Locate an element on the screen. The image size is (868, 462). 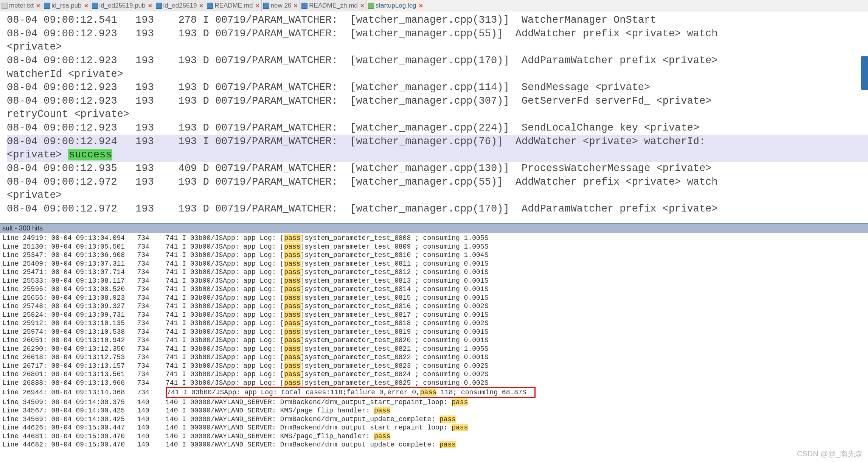
search-result-line: Line 25409: 08-04 09:13:07.311 734 741 I… is located at coordinates (435, 264).